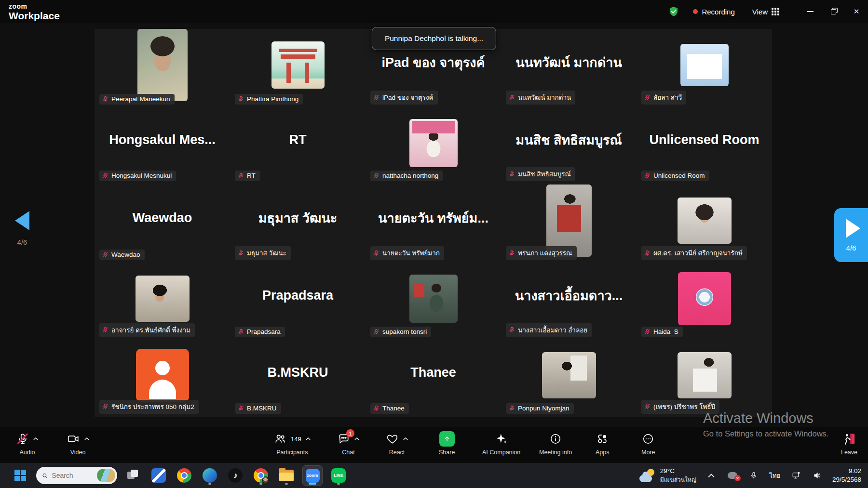 This screenshot has width=868, height=488. What do you see at coordinates (286, 475) in the screenshot?
I see `taskbar-file-explorer` at bounding box center [286, 475].